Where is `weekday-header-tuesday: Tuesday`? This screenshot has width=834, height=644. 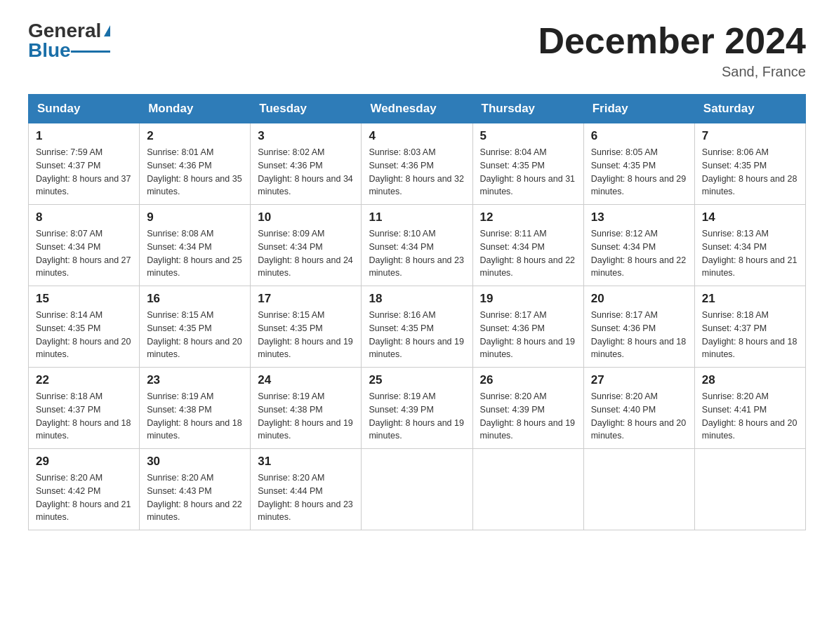
weekday-header-tuesday: Tuesday is located at coordinates (306, 109).